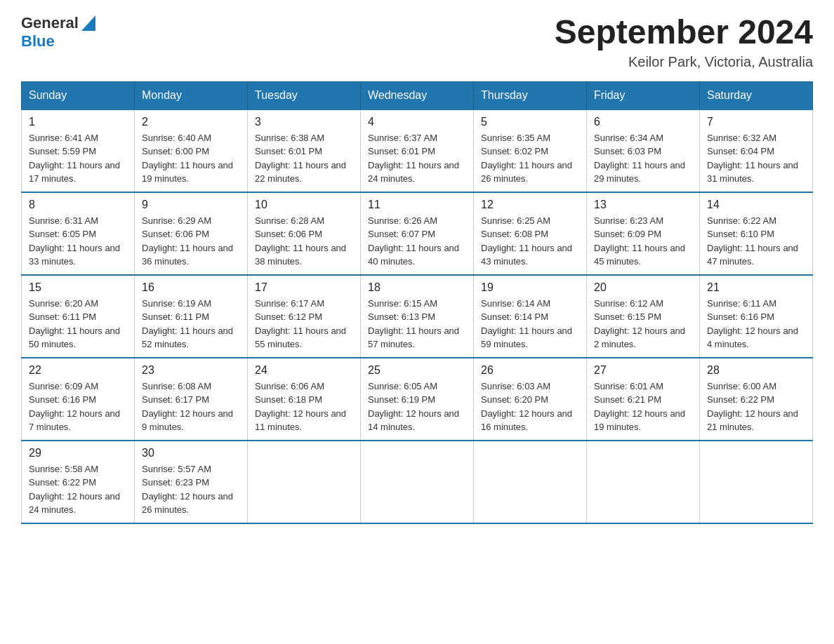 Image resolution: width=834 pixels, height=644 pixels. Describe the element at coordinates (187, 159) in the screenshot. I see `day-info: Sunrise: 6:40 AMSunset: 6:00 PMDaylight:…` at that location.